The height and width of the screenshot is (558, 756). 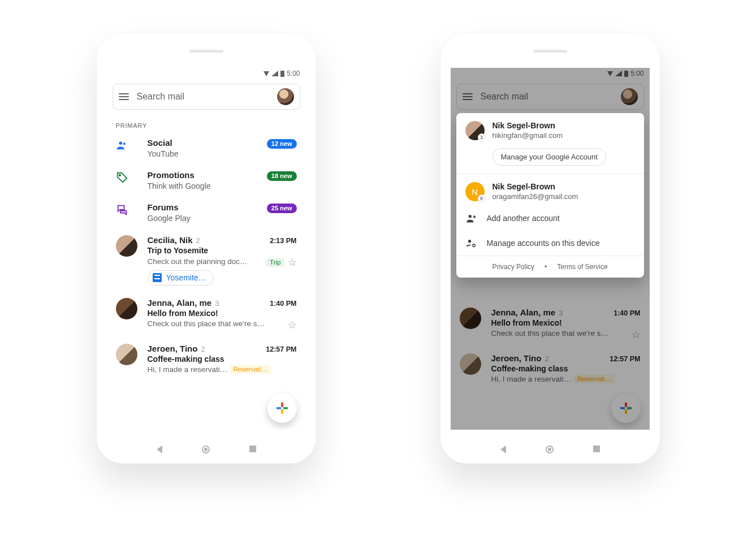 What do you see at coordinates (206, 148) in the screenshot?
I see `category-social: Social YouTube 12 new` at bounding box center [206, 148].